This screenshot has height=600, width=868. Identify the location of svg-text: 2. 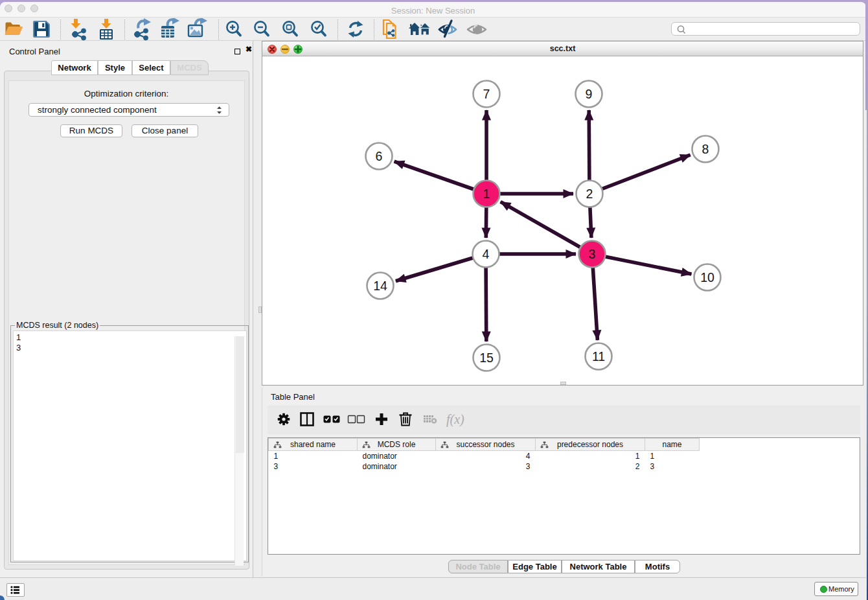
(589, 194).